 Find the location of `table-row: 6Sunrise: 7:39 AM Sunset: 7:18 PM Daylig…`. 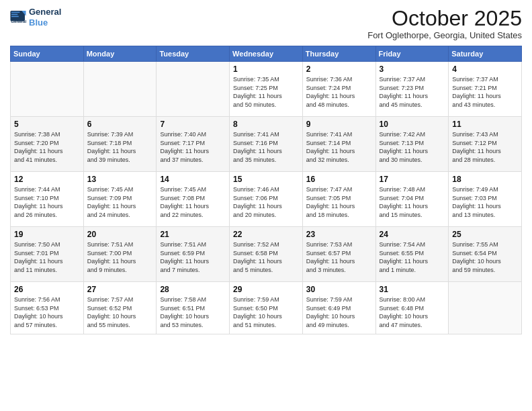

table-row: 6Sunrise: 7:39 AM Sunset: 7:18 PM Daylig… is located at coordinates (120, 144).